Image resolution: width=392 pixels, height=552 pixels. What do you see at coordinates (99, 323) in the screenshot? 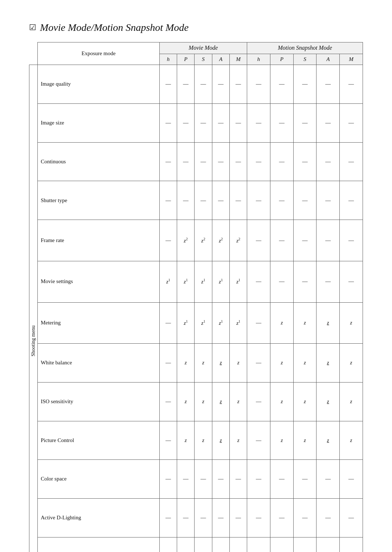
I see `row-label: Metering` at bounding box center [99, 323].